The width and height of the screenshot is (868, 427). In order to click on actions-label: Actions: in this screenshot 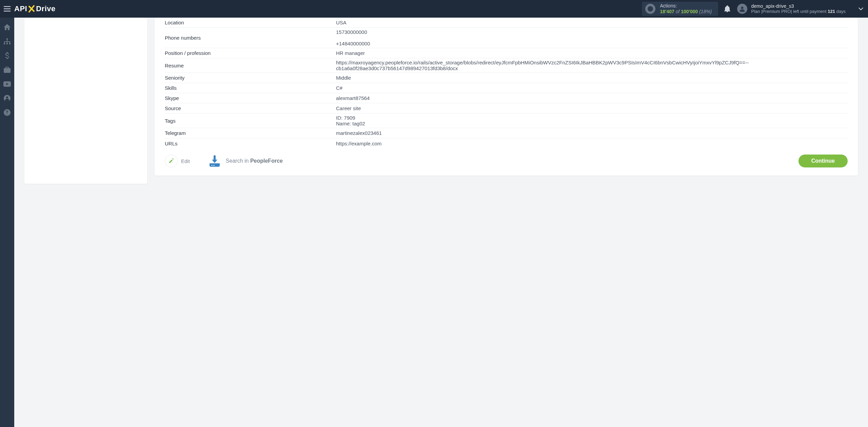, I will do `click(686, 6)`.